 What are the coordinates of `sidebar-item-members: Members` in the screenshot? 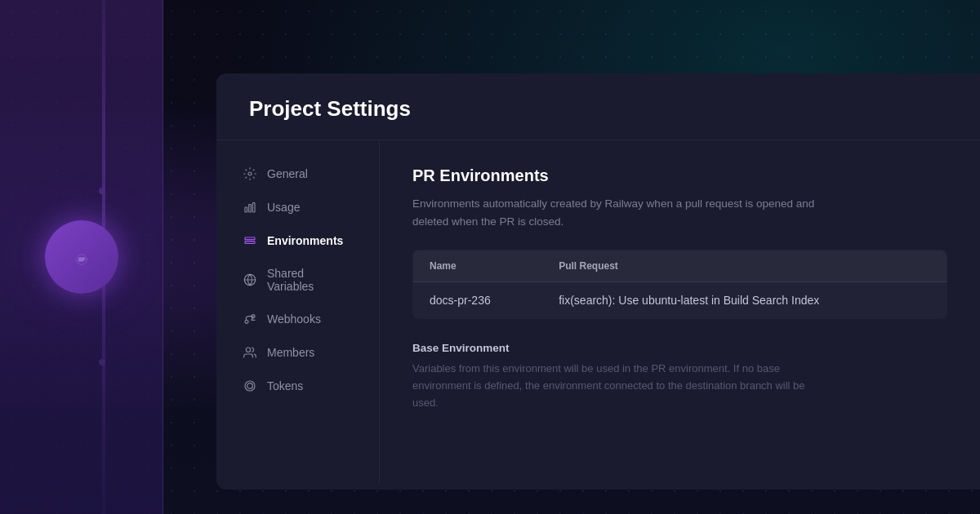 It's located at (297, 352).